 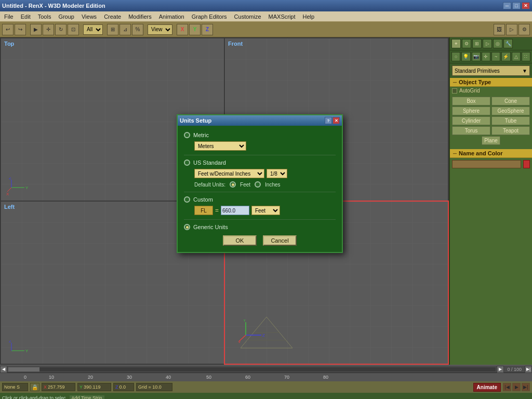 What do you see at coordinates (470, 90) in the screenshot?
I see `autogrid-label: AutoGrid` at bounding box center [470, 90].